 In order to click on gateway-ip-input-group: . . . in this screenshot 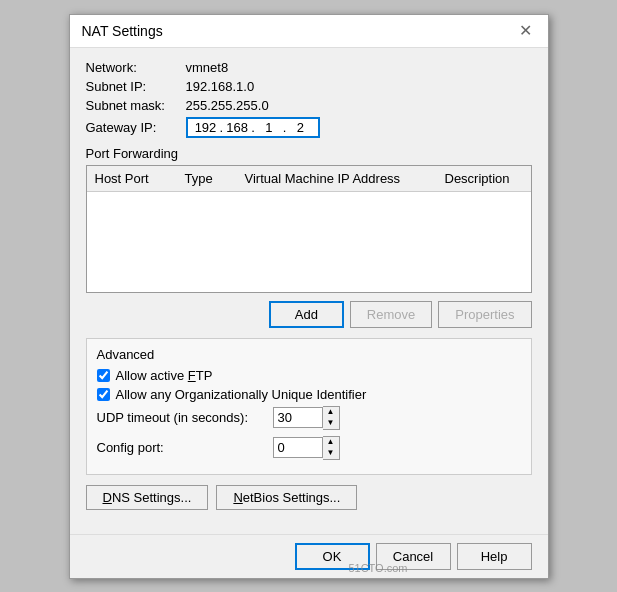, I will do `click(254, 128)`.